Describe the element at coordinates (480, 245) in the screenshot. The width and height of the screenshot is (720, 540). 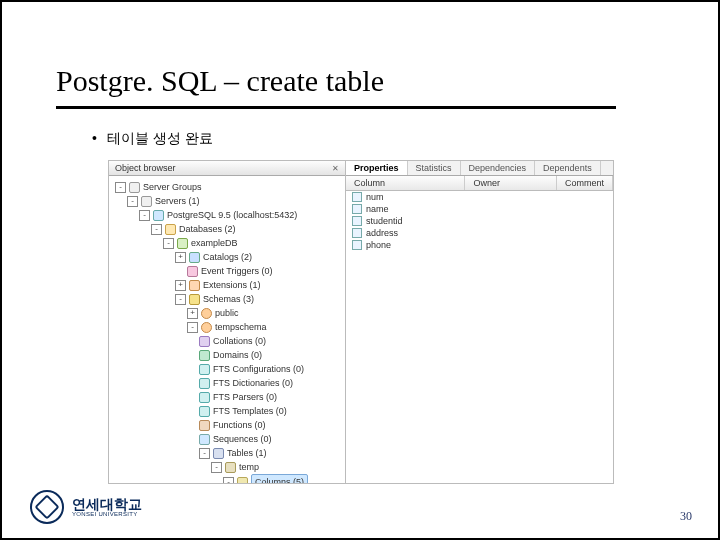
I see `list-item: phone` at that location.